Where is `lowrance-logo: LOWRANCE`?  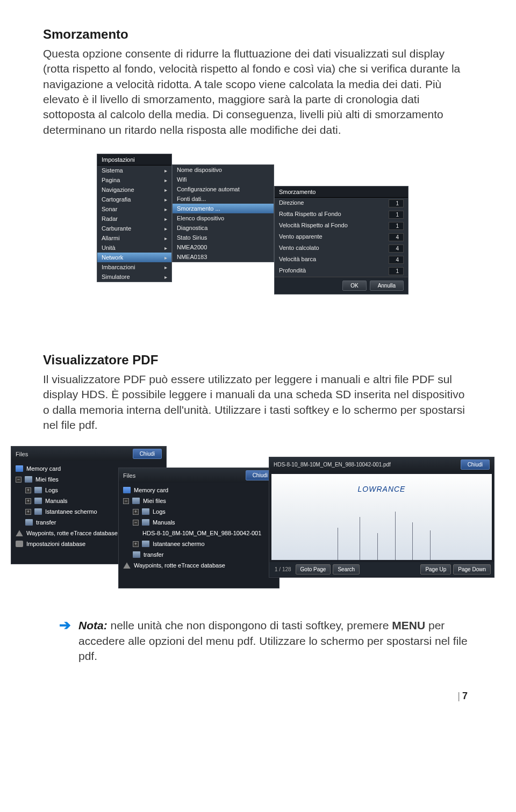
lowrance-logo: LOWRANCE is located at coordinates (382, 489).